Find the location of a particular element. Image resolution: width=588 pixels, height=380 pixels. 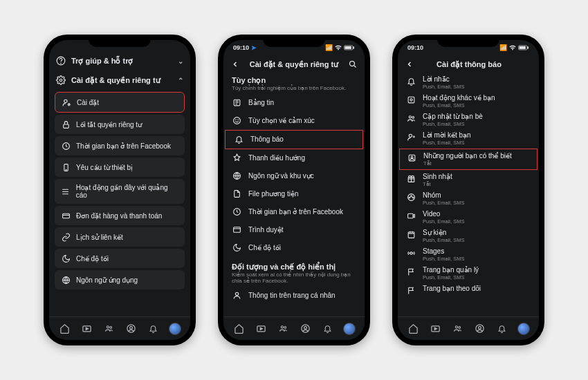

menu-item: Ngôn ngữ ứng dụng is located at coordinates (120, 280).